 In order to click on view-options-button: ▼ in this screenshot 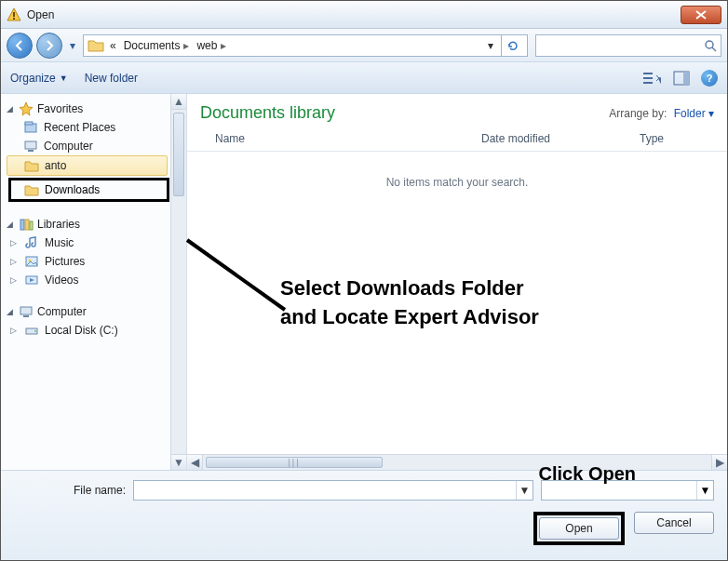, I will do `click(652, 78)`.